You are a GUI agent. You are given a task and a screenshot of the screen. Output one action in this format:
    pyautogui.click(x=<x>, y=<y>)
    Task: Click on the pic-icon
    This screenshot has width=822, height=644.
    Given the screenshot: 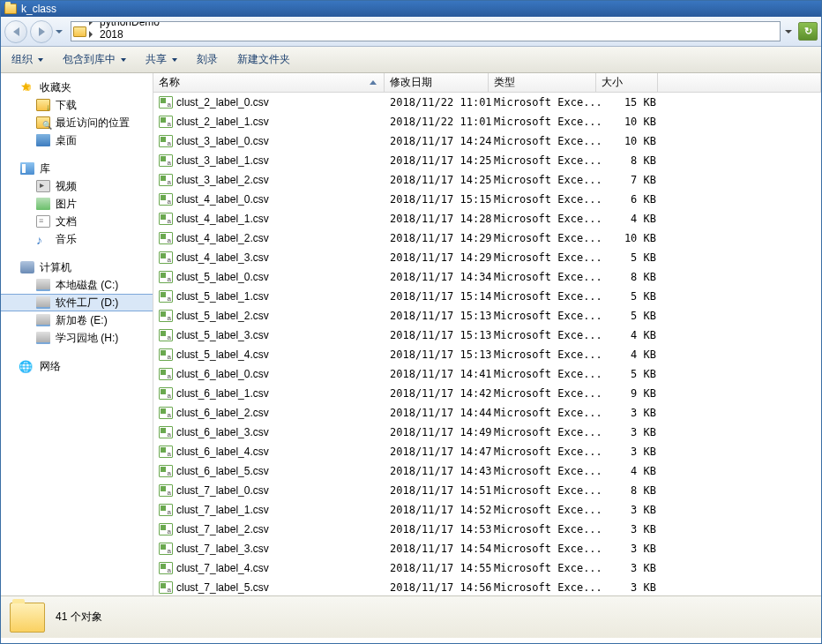 What is the action you would take?
    pyautogui.click(x=43, y=204)
    